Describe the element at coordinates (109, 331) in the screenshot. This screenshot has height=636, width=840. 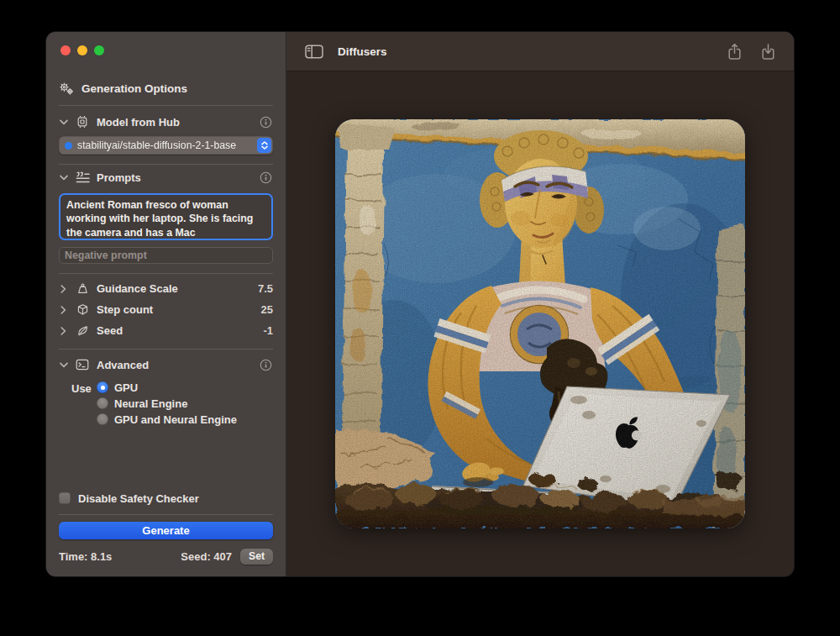
I see `param-label: Seed` at that location.